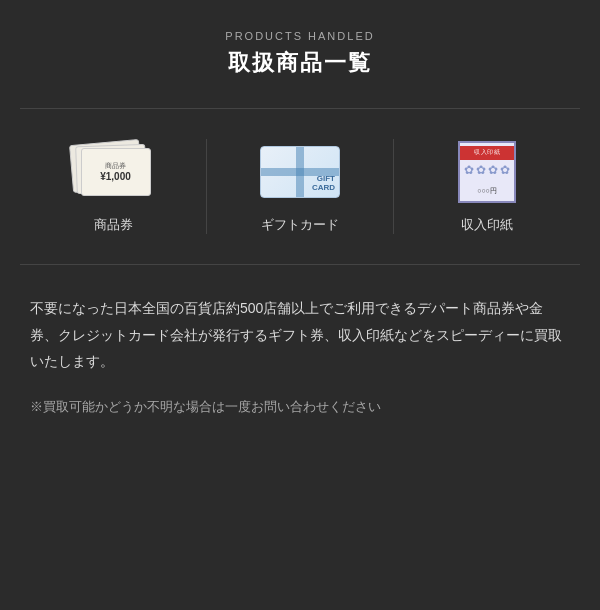  I want to click on header-section: PRODUCTS HANDLED 取扱商品一覧, so click(300, 54).